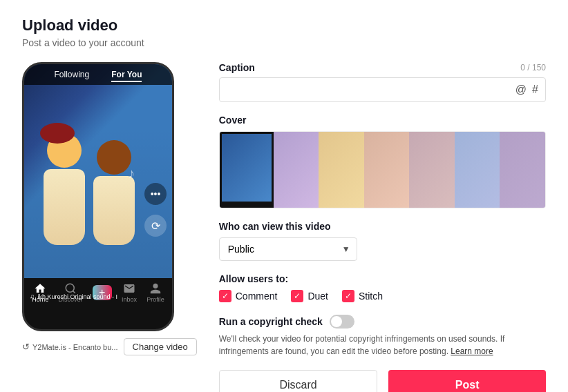 Image resolution: width=568 pixels, height=392 pixels. What do you see at coordinates (383, 336) in the screenshot?
I see `copyright-section: Run a copyright check We'll check your v…` at bounding box center [383, 336].